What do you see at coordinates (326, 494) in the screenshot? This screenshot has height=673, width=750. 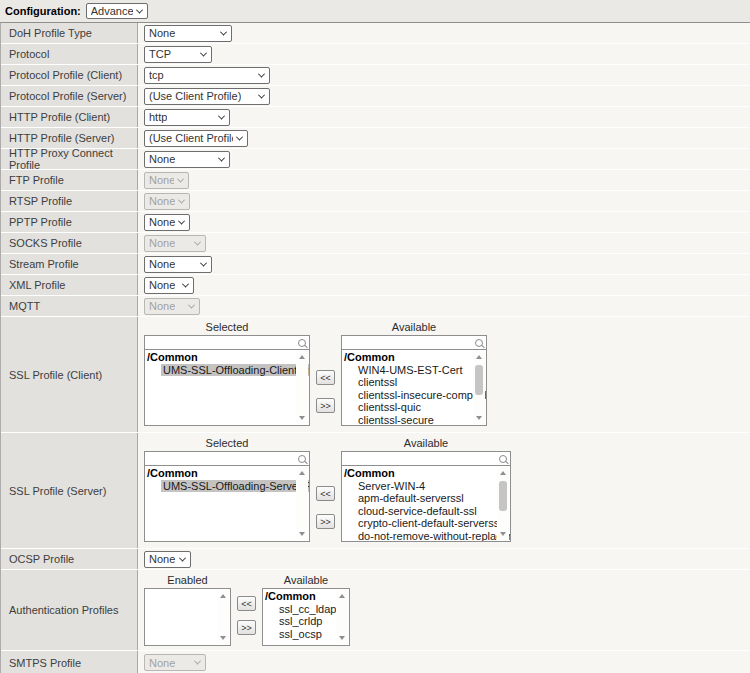 I see `ssl-server-move-left-button: <<` at bounding box center [326, 494].